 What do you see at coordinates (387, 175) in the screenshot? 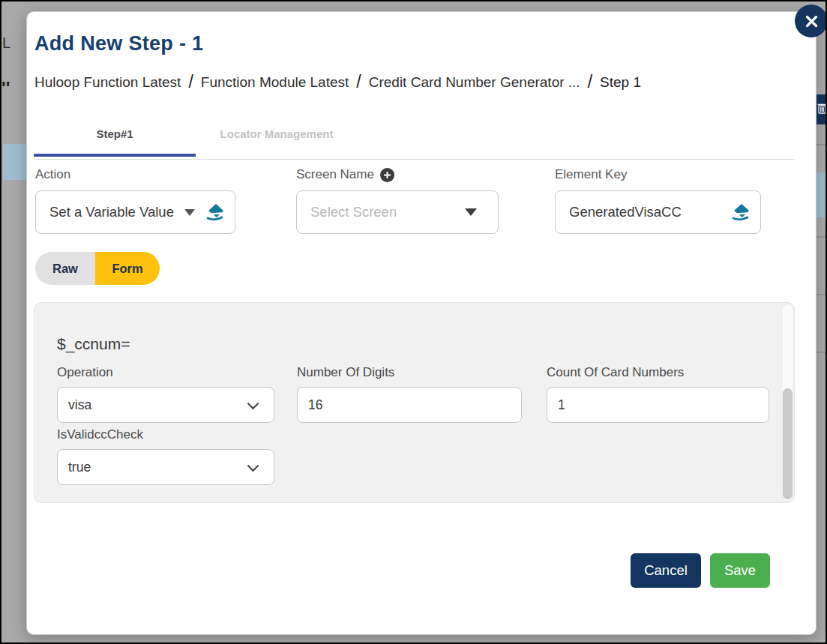
I see `add-screen-button` at bounding box center [387, 175].